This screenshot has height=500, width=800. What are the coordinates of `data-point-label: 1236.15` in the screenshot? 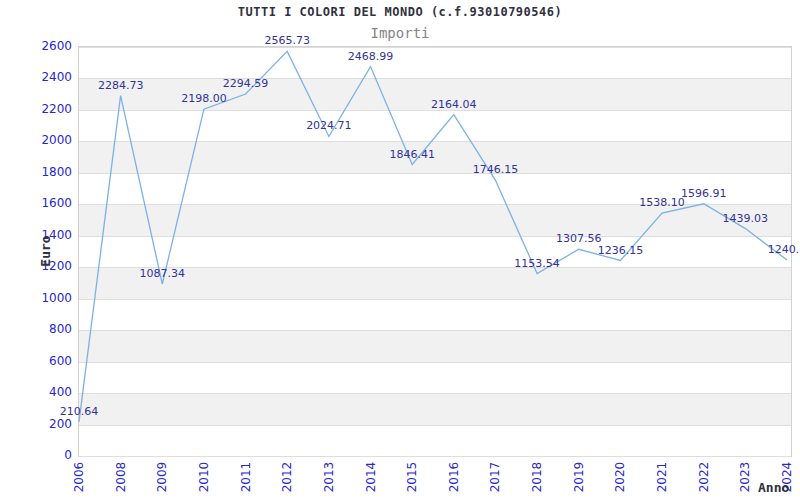 It's located at (620, 251).